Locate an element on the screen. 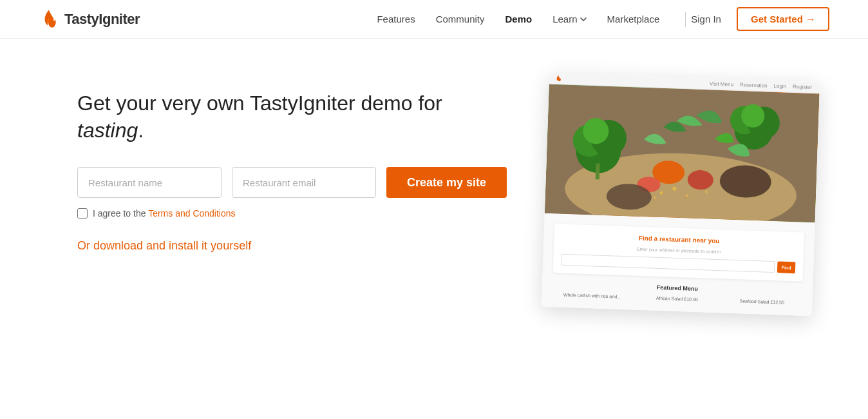 The height and width of the screenshot is (419, 868). brand-name: TastyIgniter is located at coordinates (102, 19).